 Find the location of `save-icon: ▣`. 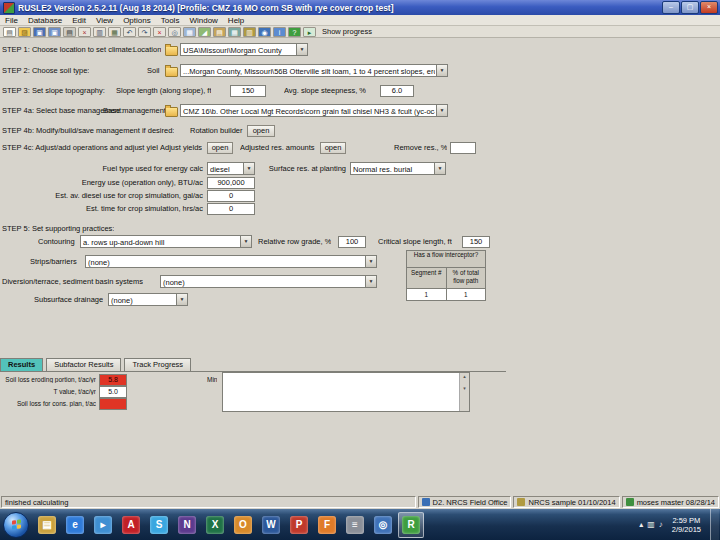

save-icon: ▣ is located at coordinates (40, 32).